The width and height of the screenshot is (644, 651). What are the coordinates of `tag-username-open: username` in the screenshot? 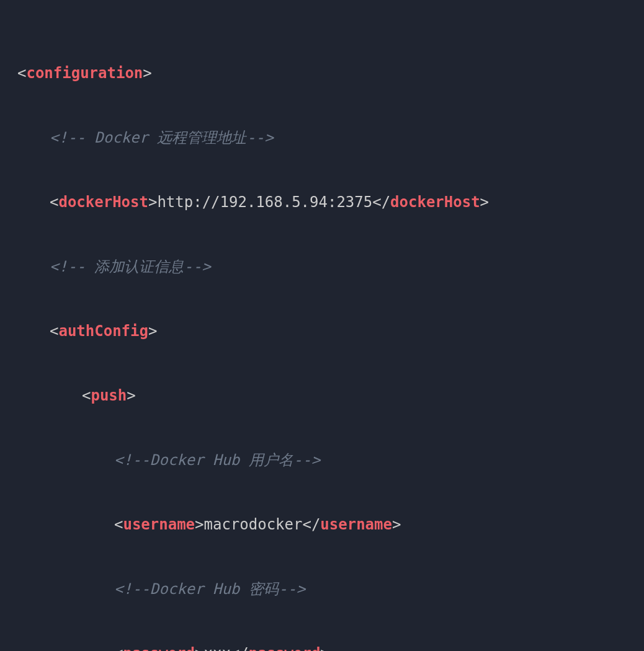 It's located at (159, 525).